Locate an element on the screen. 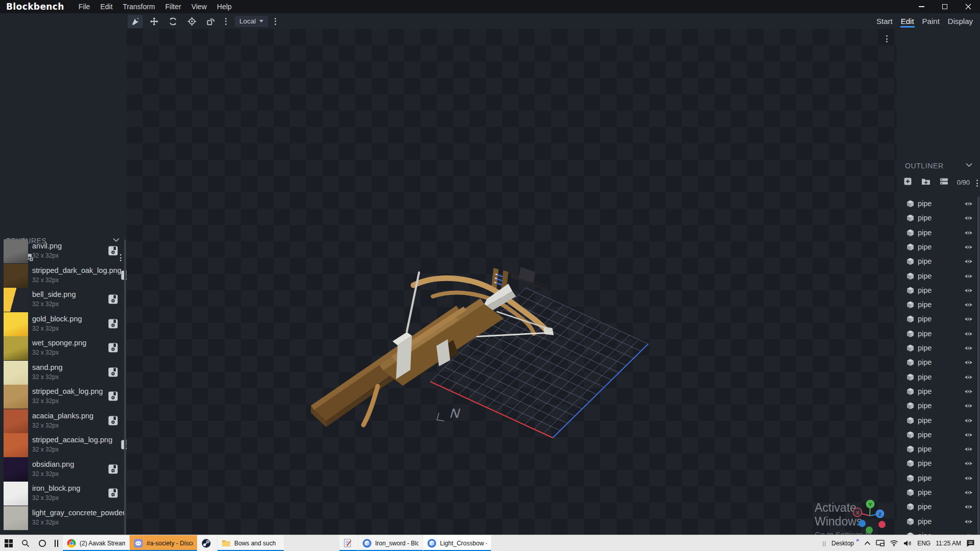 This screenshot has height=551, width=980. close-button is located at coordinates (968, 7).